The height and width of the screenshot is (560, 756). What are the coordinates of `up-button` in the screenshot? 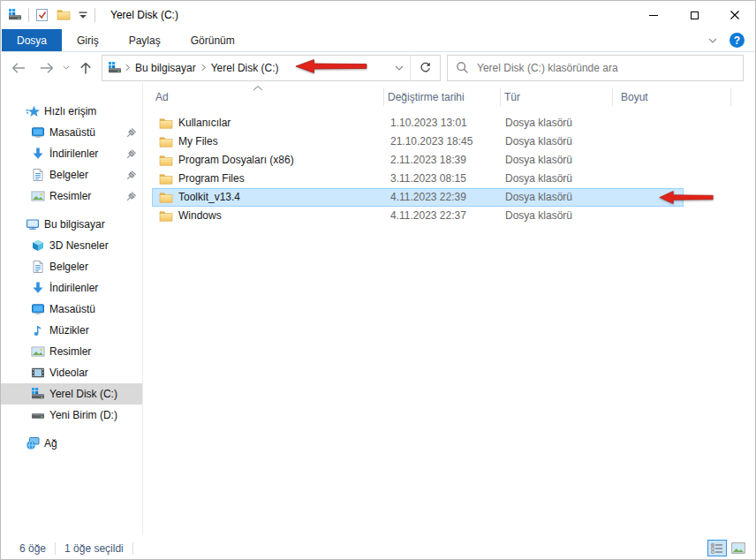 It's located at (86, 68).